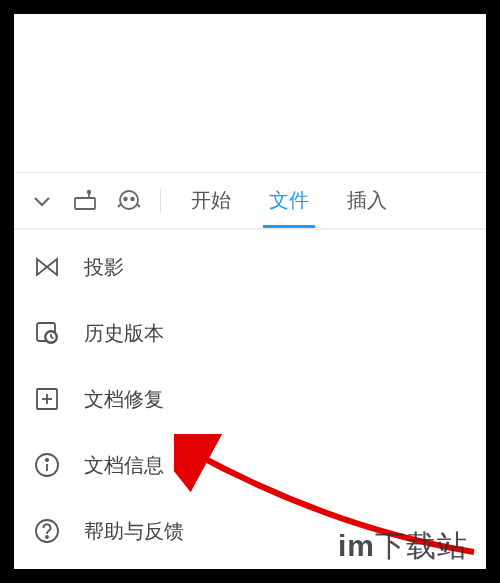 This screenshot has width=500, height=583. What do you see at coordinates (124, 334) in the screenshot?
I see `menu-label: 历史版本` at bounding box center [124, 334].